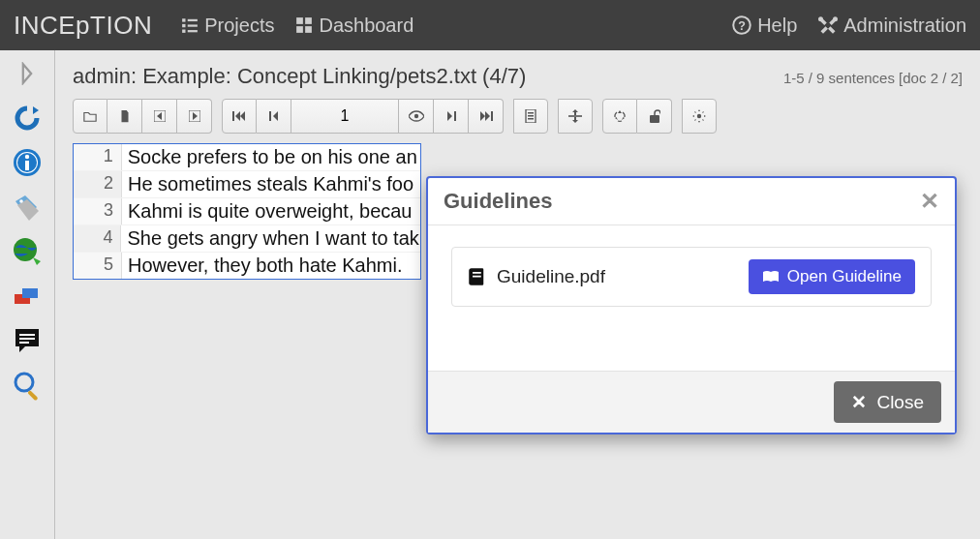  What do you see at coordinates (901, 403) in the screenshot?
I see `close-button-label: Close` at bounding box center [901, 403].